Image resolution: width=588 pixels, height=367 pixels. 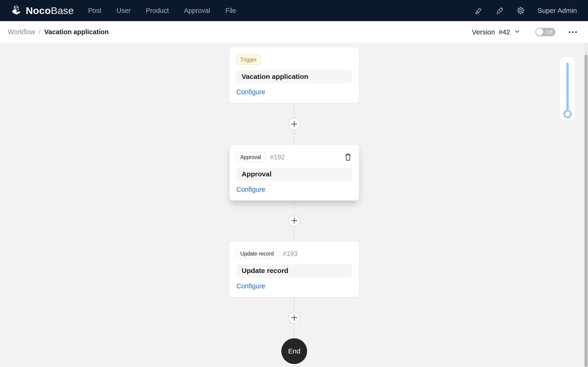 I want to click on approval-node-title: Approval, so click(x=294, y=174).